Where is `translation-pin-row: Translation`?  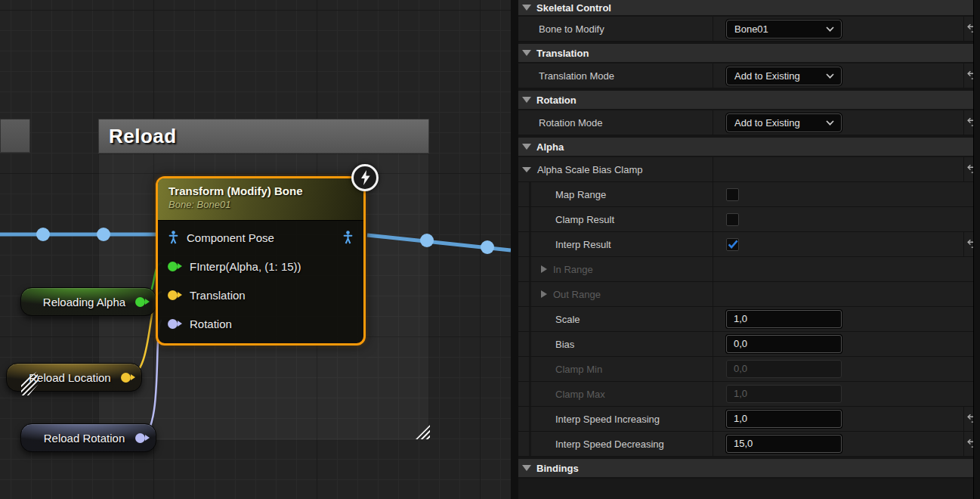
translation-pin-row: Translation is located at coordinates (261, 295).